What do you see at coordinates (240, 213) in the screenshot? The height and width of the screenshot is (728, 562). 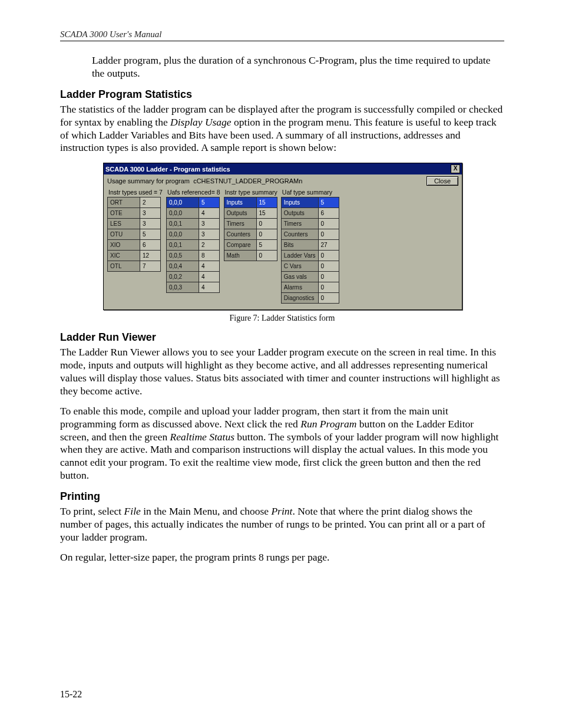 I see `row-label: Outputs` at bounding box center [240, 213].